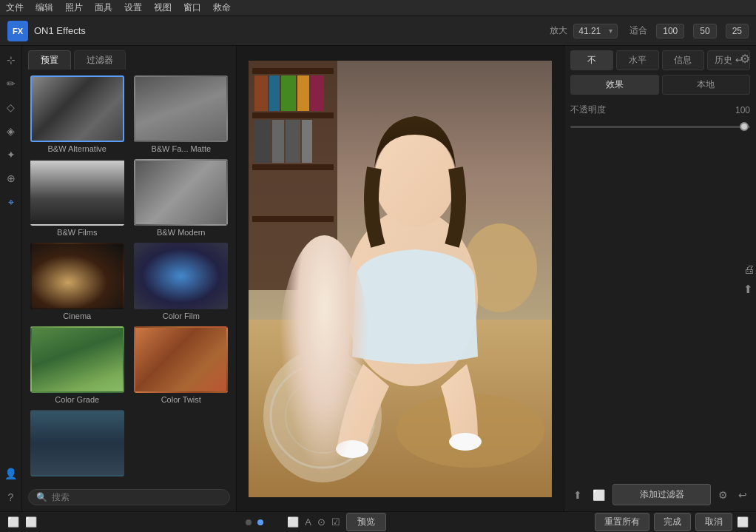  I want to click on reset-button: 重置所有, so click(622, 522).